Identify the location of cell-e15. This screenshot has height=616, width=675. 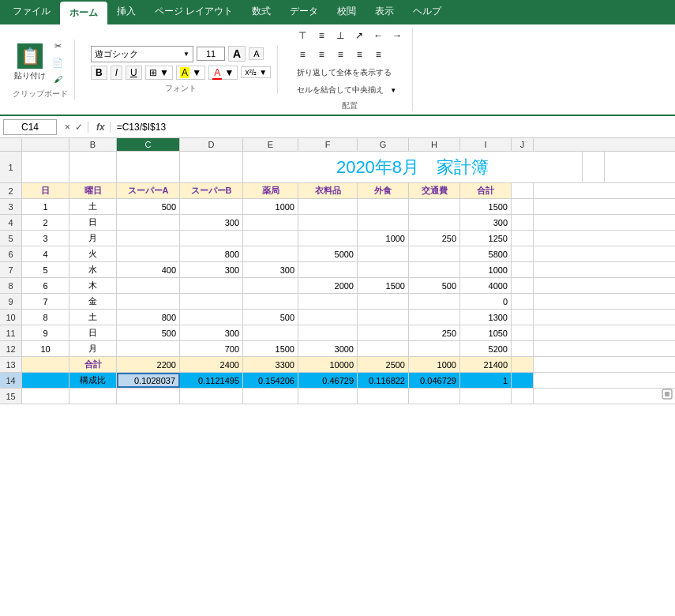
(271, 396).